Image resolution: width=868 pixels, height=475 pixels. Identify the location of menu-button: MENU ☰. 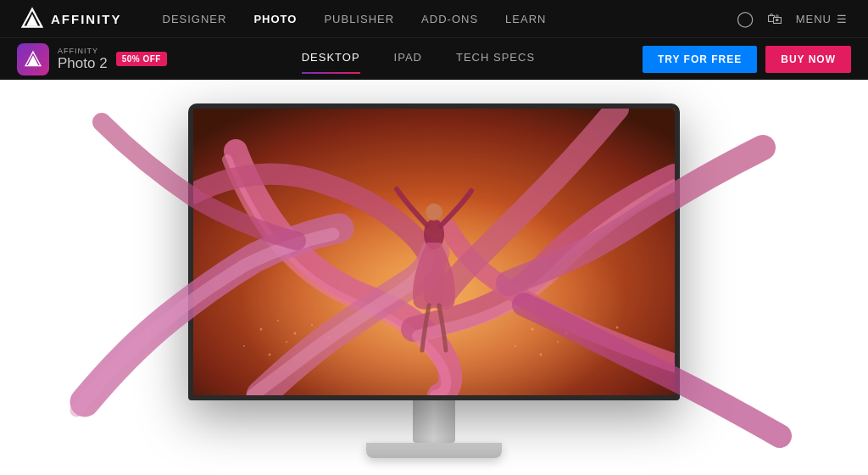
(822, 19).